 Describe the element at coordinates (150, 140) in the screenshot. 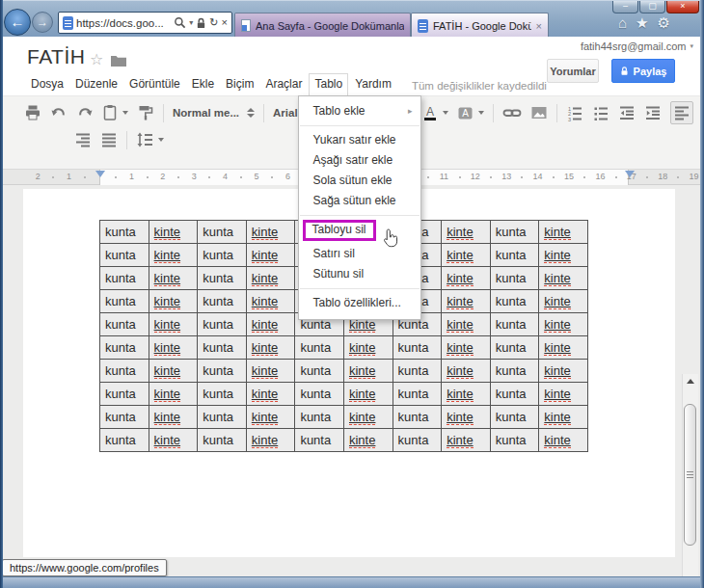

I see `line-spacing-button` at that location.